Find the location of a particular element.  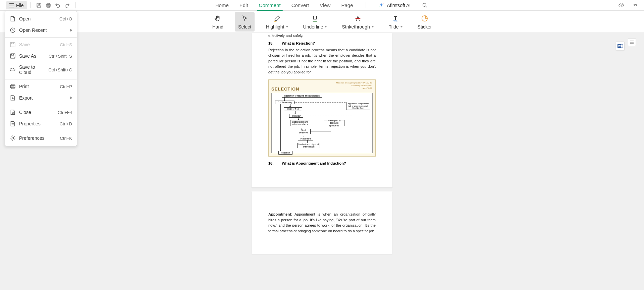

svg-text: W is located at coordinates (620, 46).